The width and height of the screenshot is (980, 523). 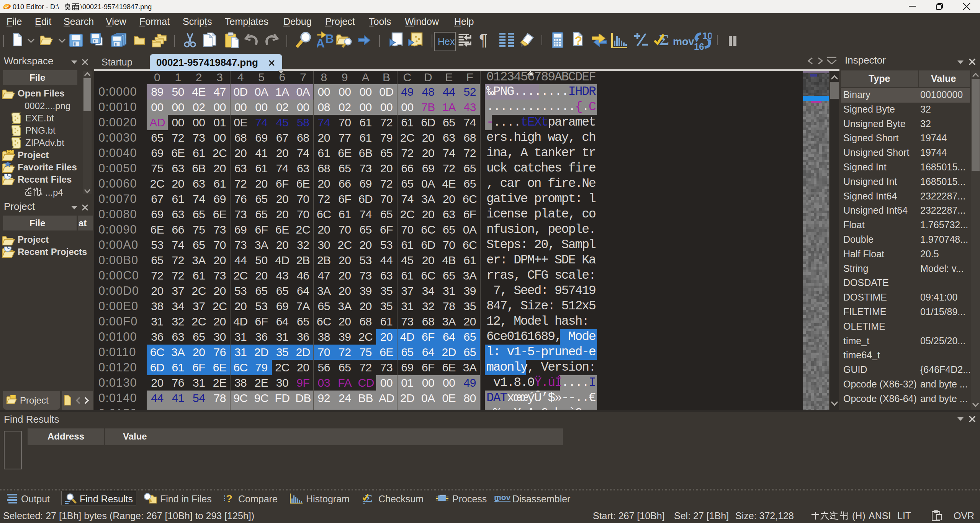 I want to click on svg-text: A, so click(x=321, y=42).